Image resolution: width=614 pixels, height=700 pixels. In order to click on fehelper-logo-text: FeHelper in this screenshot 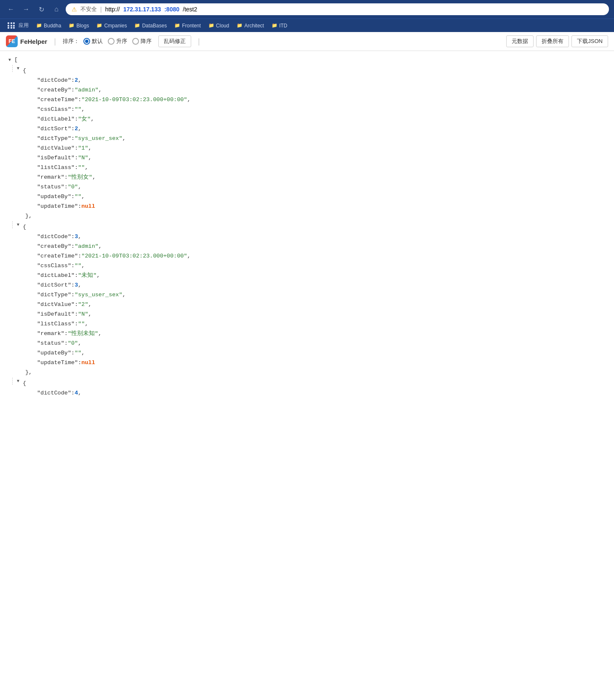, I will do `click(34, 41)`.